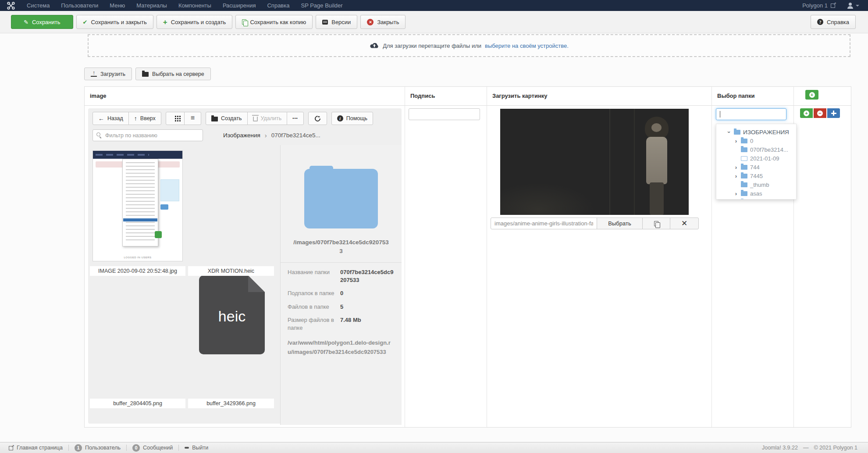  What do you see at coordinates (138, 403) in the screenshot?
I see `file-label: buffer_2804405.png` at bounding box center [138, 403].